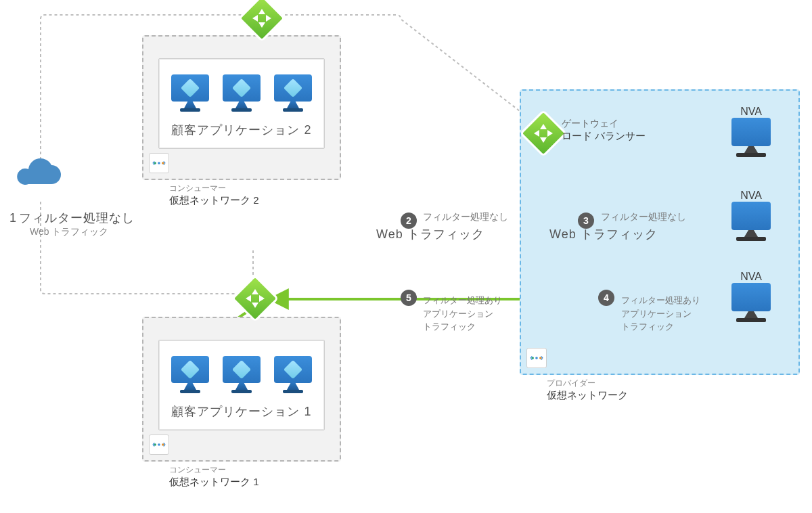 This screenshot has height=513, width=812. I want to click on gateway-lb-label: ゲートウェイ ロード バランサー, so click(604, 130).